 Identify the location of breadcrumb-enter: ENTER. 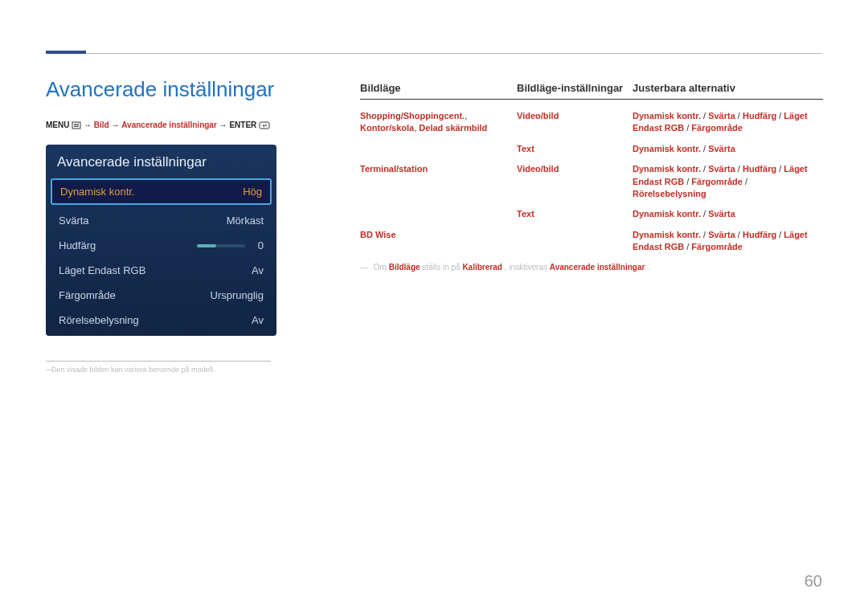
(243, 125).